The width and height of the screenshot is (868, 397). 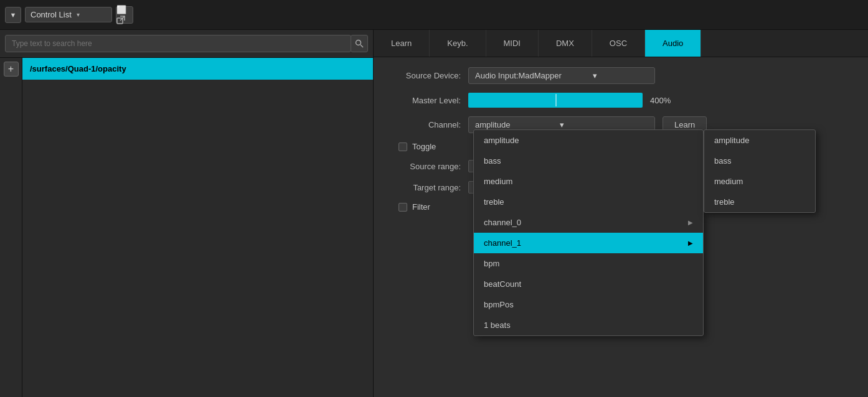 I want to click on master-level-label: Master Level:, so click(x=423, y=101).